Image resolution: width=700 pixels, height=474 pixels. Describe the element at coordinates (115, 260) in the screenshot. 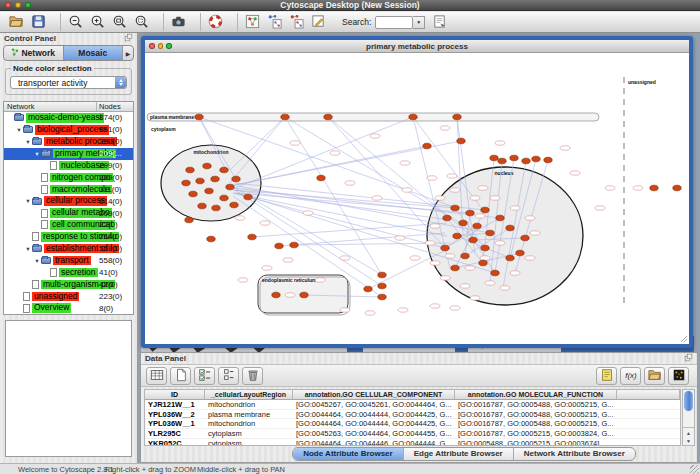

I see `tree-row-count: 558(0)` at that location.